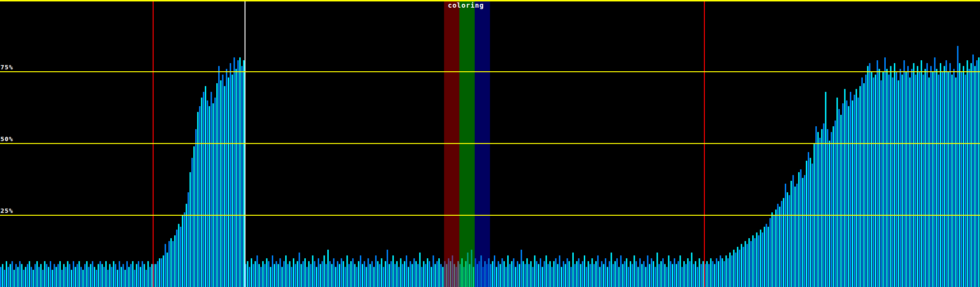  I want to click on white-marker-line, so click(245, 144).